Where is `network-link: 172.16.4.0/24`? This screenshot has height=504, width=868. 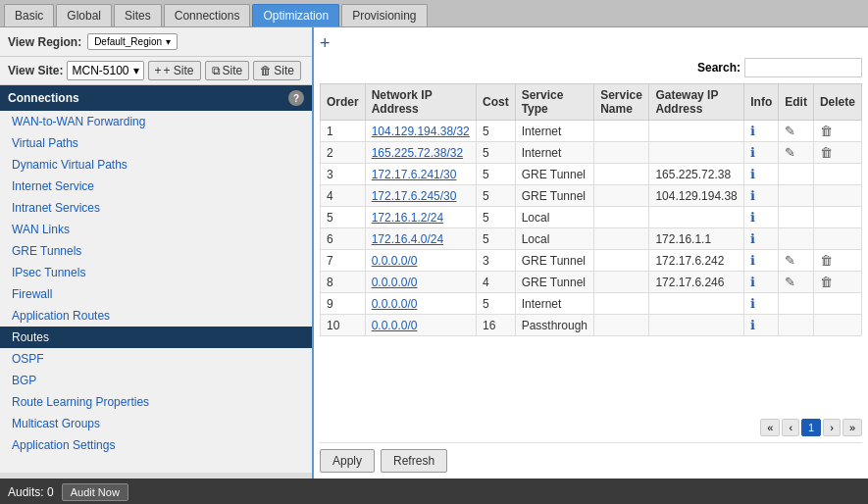 network-link: 172.16.4.0/24 is located at coordinates (408, 239).